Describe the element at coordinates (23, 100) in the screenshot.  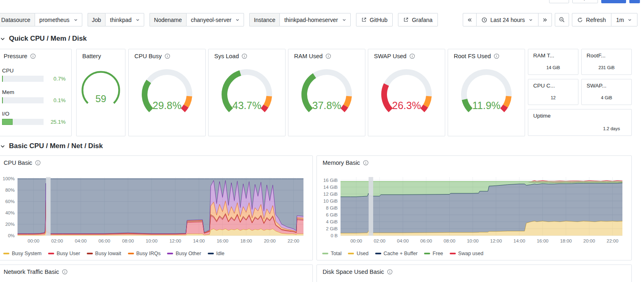
I see `bar-gauge` at that location.